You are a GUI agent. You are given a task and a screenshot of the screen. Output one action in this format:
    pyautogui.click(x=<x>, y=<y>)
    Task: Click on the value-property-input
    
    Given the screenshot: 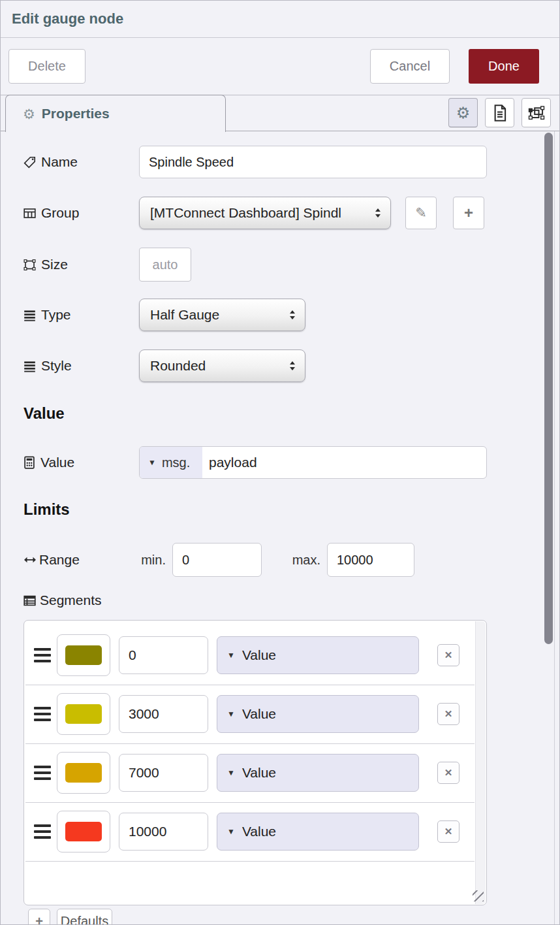 What is the action you would take?
    pyautogui.click(x=345, y=462)
    